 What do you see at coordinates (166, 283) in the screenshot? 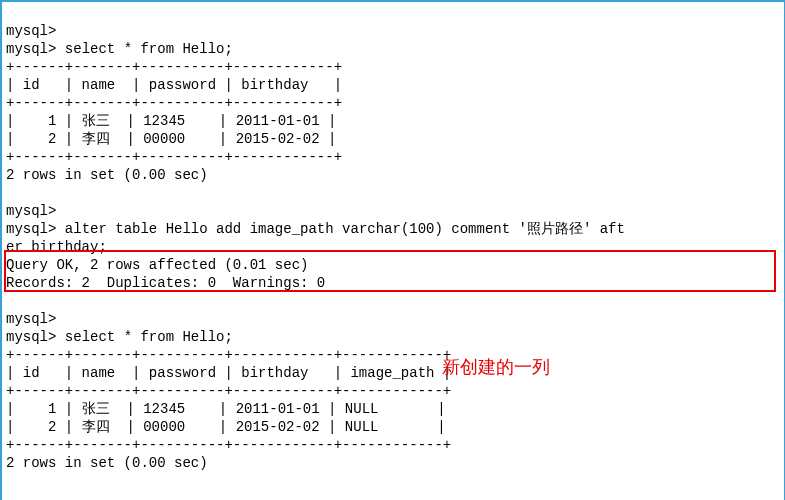
I see `records-line: Records: 2 Duplicates: 0 Warnings: 0` at bounding box center [166, 283].